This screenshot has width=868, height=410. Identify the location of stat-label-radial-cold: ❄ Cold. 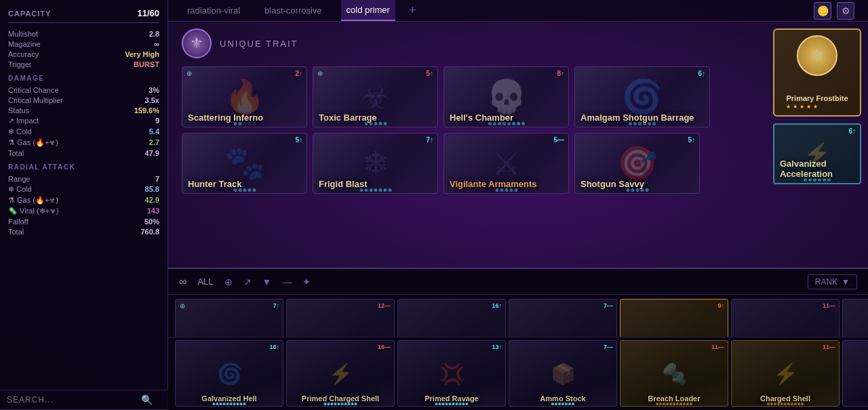
(20, 190).